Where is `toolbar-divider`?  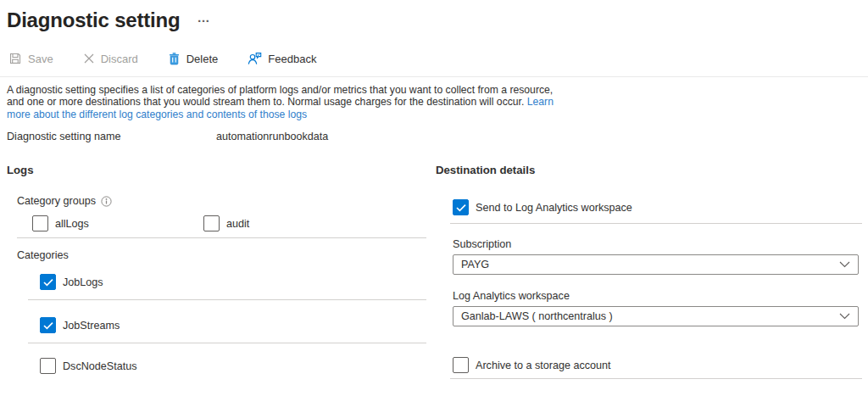 toolbar-divider is located at coordinates (434, 76).